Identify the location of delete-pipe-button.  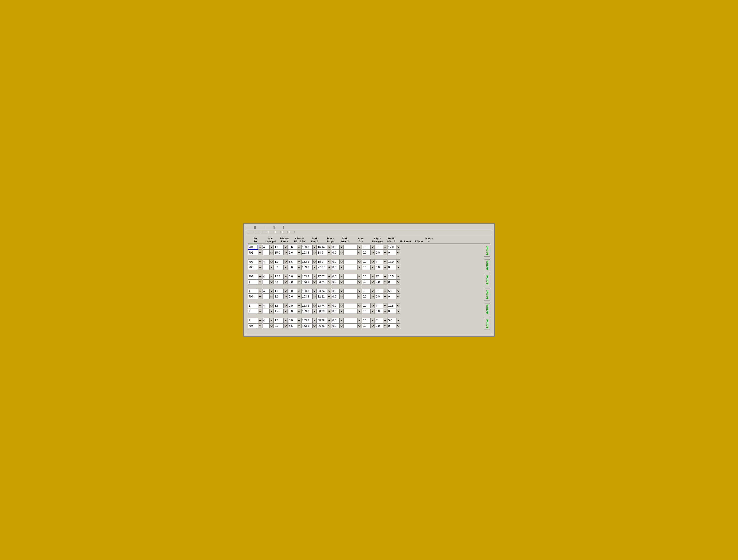
(258, 232).